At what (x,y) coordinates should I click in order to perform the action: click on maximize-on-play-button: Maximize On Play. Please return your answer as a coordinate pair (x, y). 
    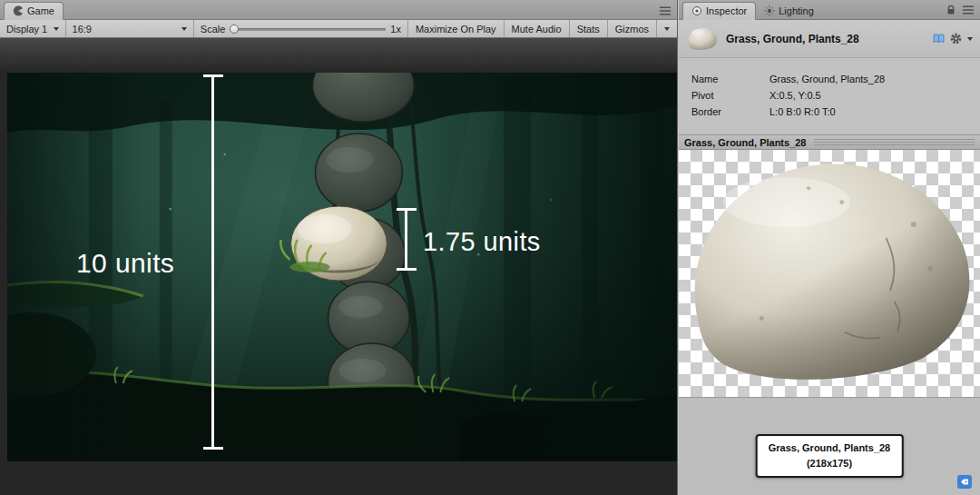
    Looking at the image, I should click on (456, 29).